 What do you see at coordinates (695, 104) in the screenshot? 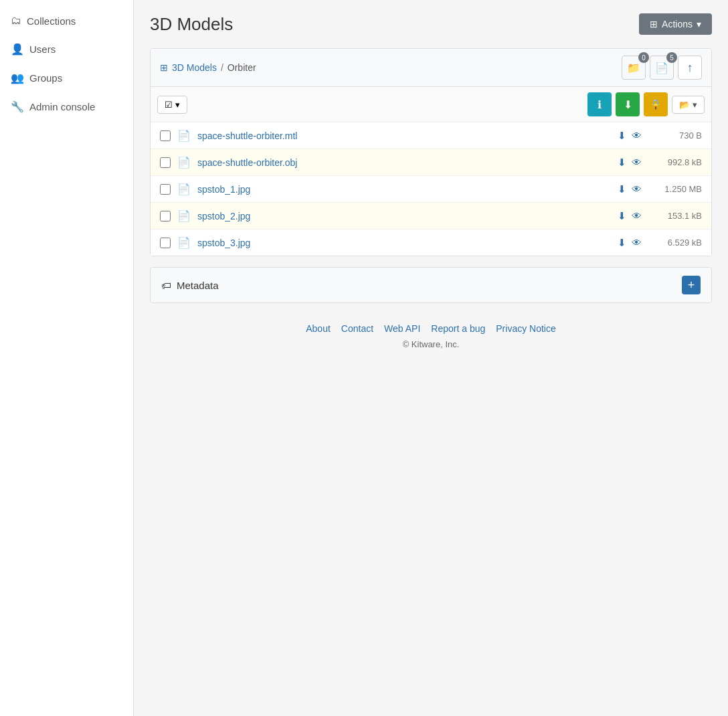
I see `more-dropdown-icon: ▾` at bounding box center [695, 104].